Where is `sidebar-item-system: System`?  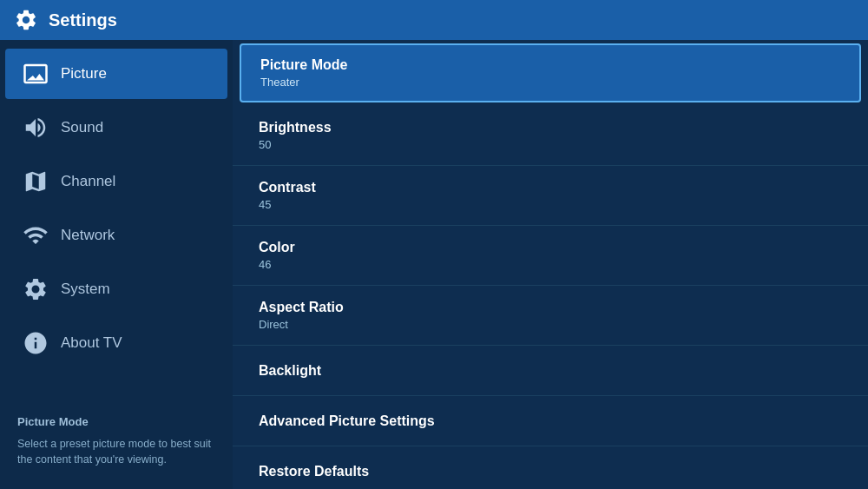 sidebar-item-system: System is located at coordinates (116, 289).